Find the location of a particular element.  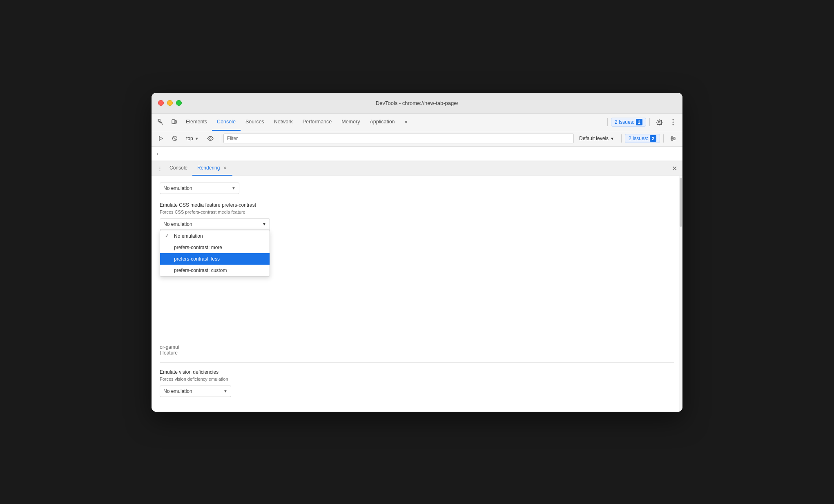

more-options-button is located at coordinates (673, 122).